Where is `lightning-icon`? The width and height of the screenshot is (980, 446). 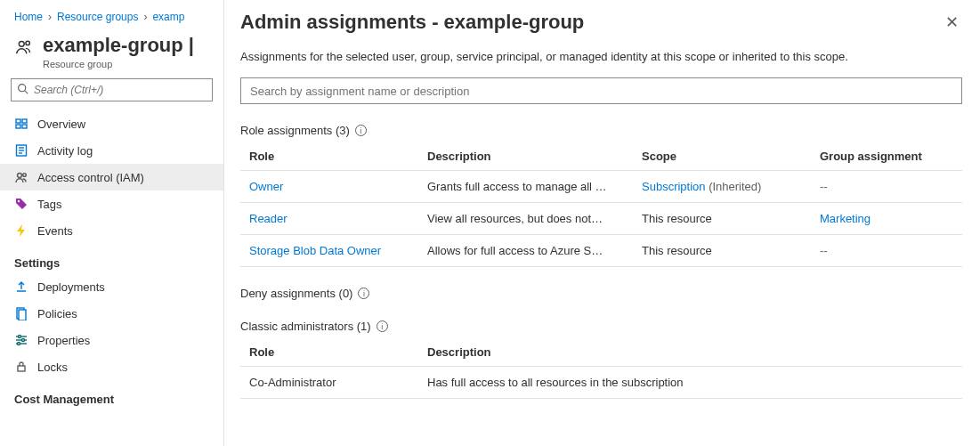
lightning-icon is located at coordinates (21, 231).